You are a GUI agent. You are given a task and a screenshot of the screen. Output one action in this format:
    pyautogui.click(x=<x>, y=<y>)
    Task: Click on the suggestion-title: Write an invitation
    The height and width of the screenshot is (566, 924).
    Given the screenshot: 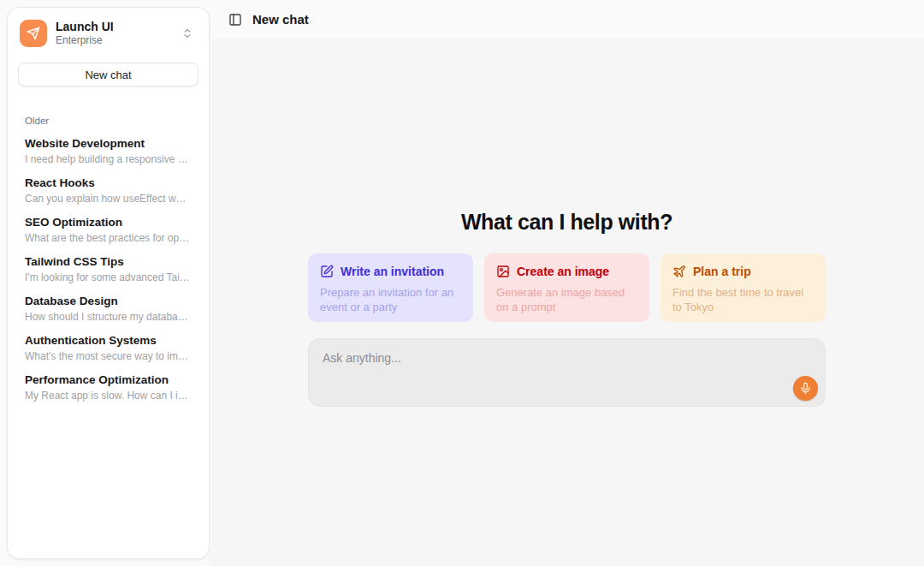 What is the action you would take?
    pyautogui.click(x=392, y=271)
    